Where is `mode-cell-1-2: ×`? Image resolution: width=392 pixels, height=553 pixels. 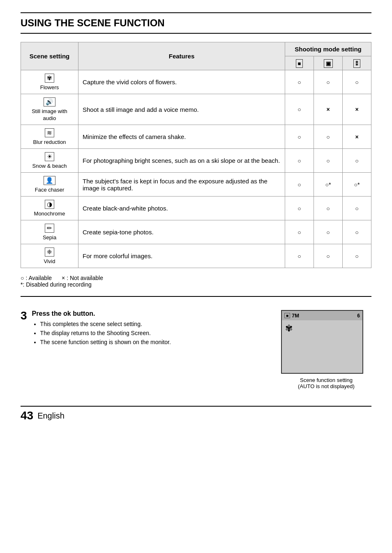 mode-cell-1-2: × is located at coordinates (357, 109).